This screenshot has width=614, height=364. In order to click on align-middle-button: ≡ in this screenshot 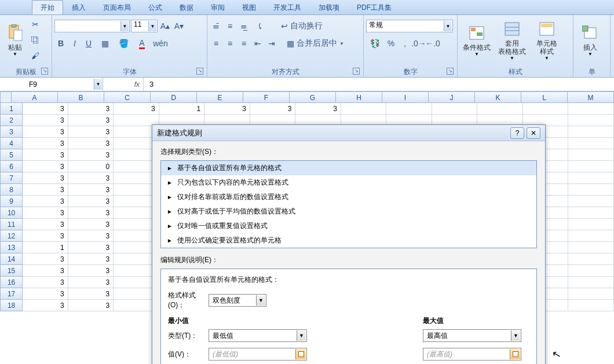, I will do `click(230, 26)`.